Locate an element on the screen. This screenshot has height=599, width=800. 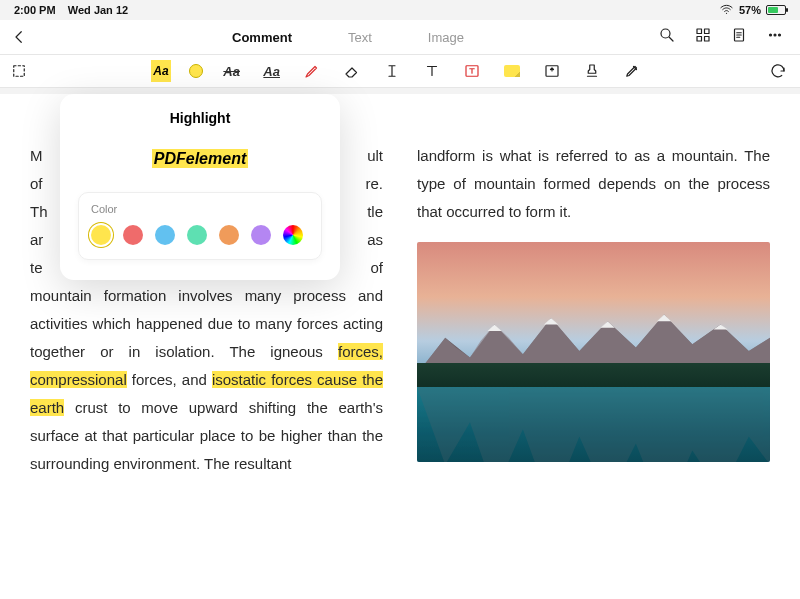
sticky-note-tool is located at coordinates (512, 71).